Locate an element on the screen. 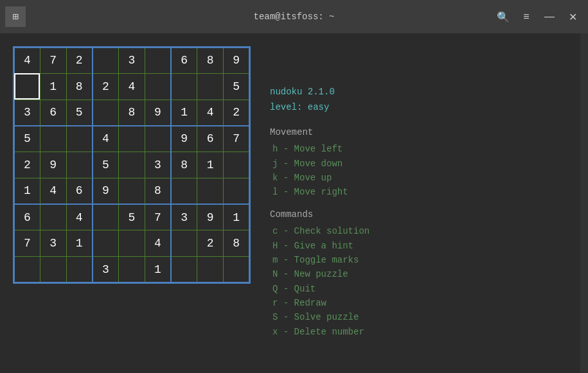  cmd-r: r - Redraw is located at coordinates (320, 303).